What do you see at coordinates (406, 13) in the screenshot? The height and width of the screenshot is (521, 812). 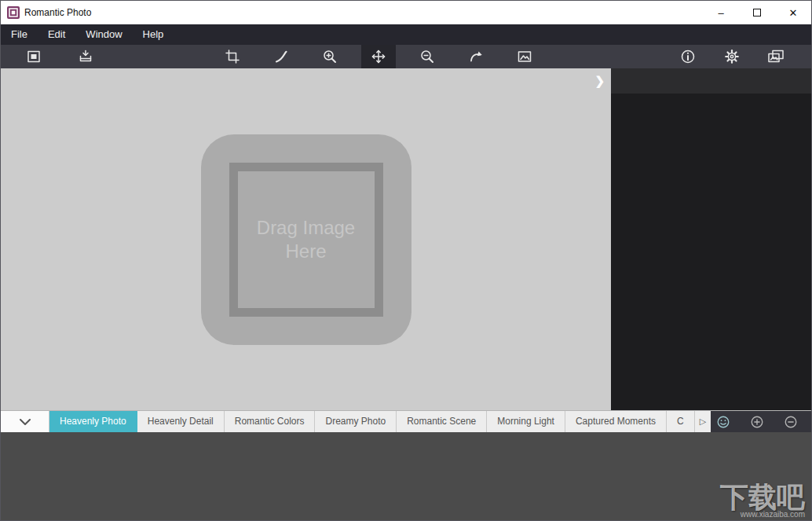 I see `titlebar: Romantic Photo – ✕` at bounding box center [406, 13].